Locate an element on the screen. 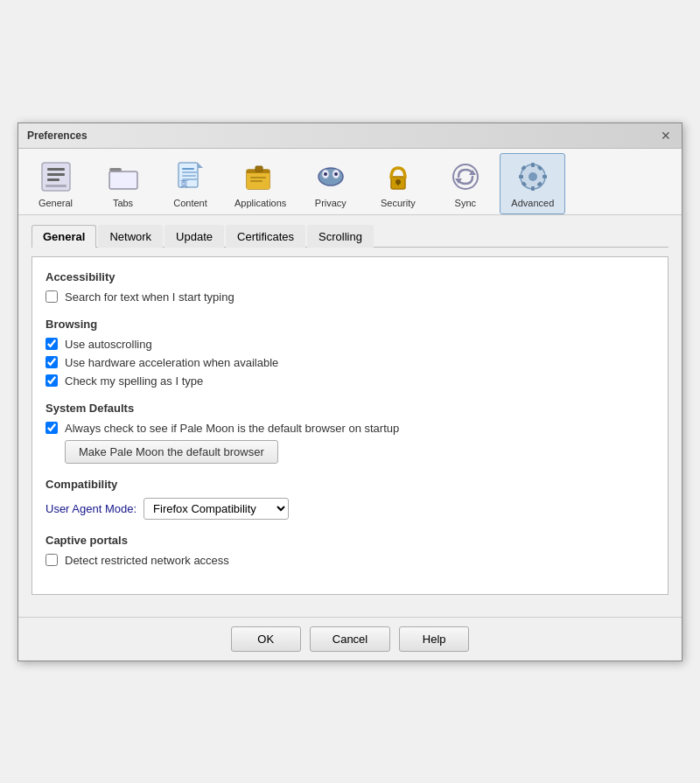  hardware-accel-row: Use hardware acceleration when available is located at coordinates (350, 362).